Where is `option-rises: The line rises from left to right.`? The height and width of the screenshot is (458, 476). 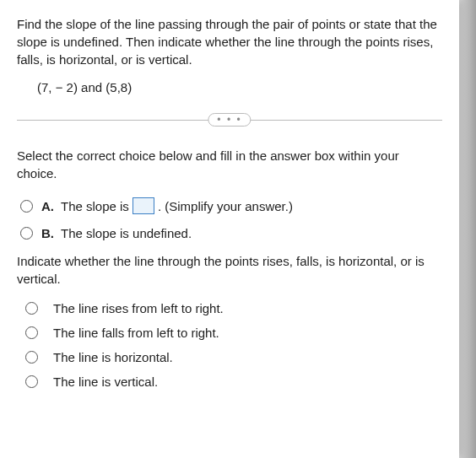
option-rises: The line rises from left to right. is located at coordinates (230, 309).